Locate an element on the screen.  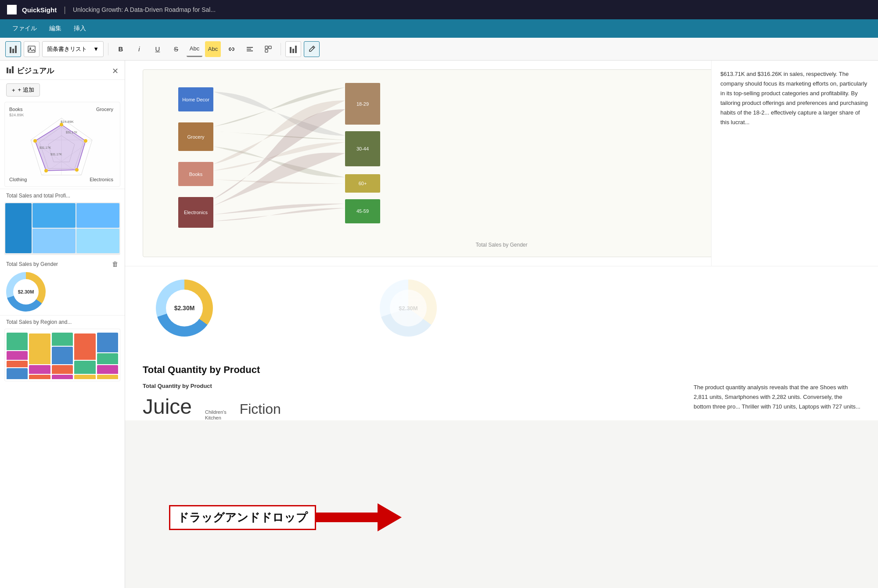
image-tool-button is located at coordinates (32, 49).